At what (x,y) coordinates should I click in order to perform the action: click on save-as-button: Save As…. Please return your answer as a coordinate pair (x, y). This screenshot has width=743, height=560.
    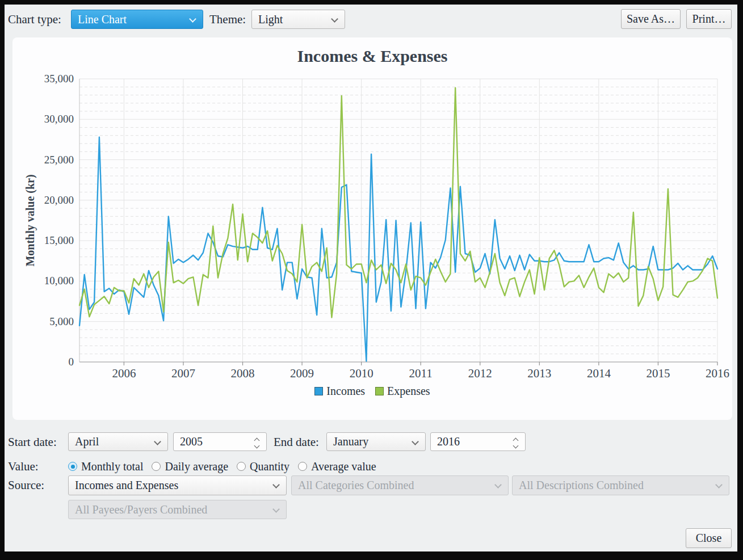
    Looking at the image, I should click on (650, 19).